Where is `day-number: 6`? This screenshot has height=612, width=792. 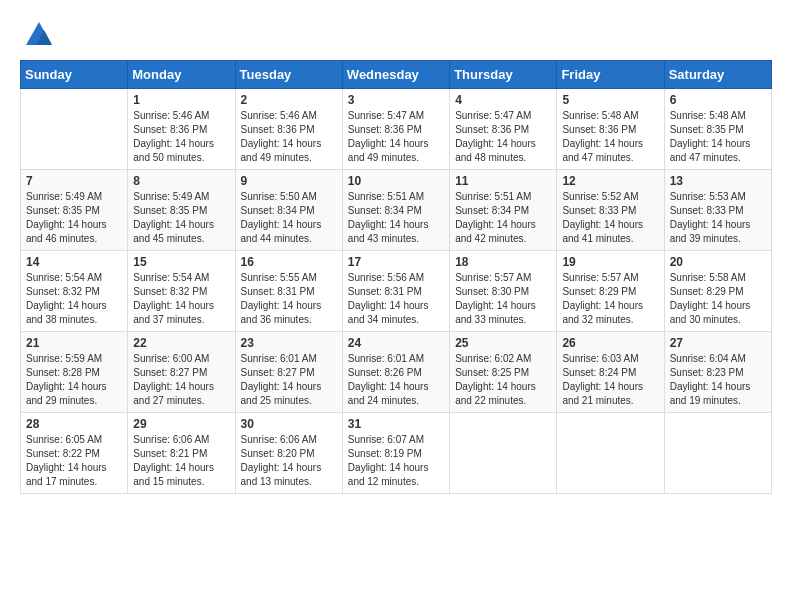
day-number: 6 is located at coordinates (718, 100).